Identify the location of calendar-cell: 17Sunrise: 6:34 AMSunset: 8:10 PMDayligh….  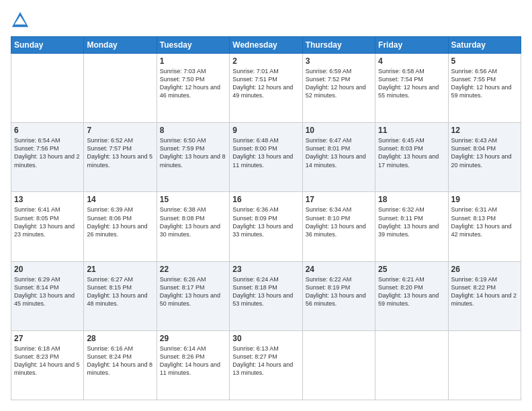
(339, 227).